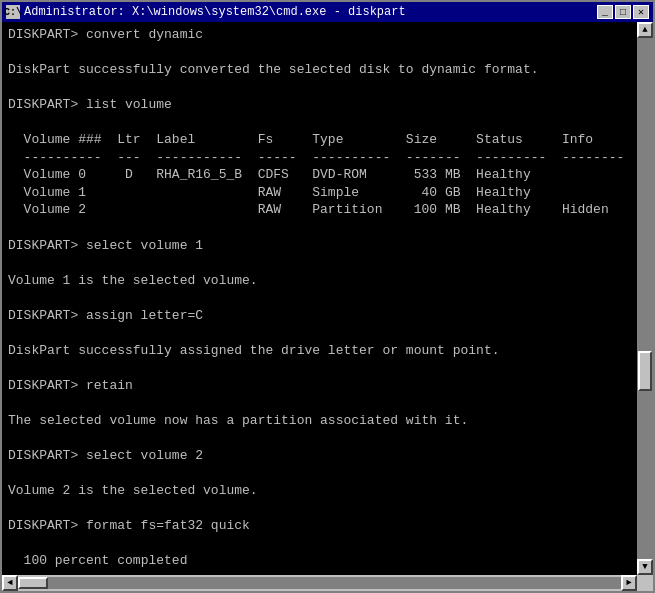  What do you see at coordinates (33, 583) in the screenshot?
I see `scrollbar-h-thumb` at bounding box center [33, 583].